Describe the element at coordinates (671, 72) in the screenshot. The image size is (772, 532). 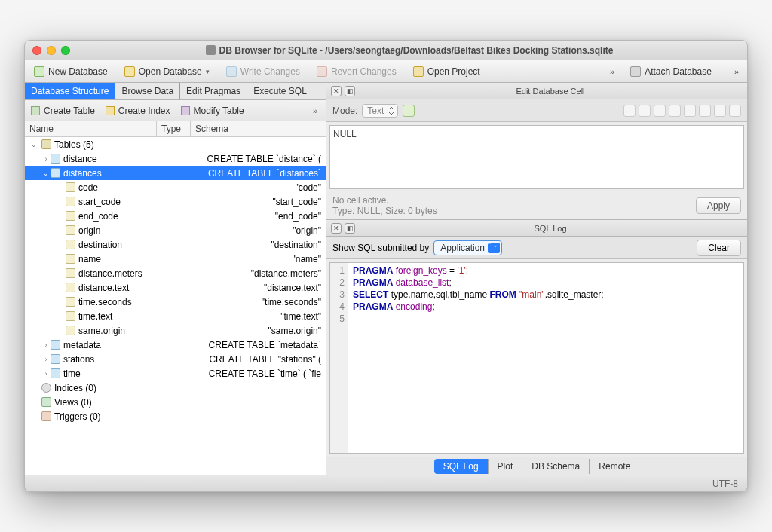
I see `attach-database-button: Attach Database` at that location.